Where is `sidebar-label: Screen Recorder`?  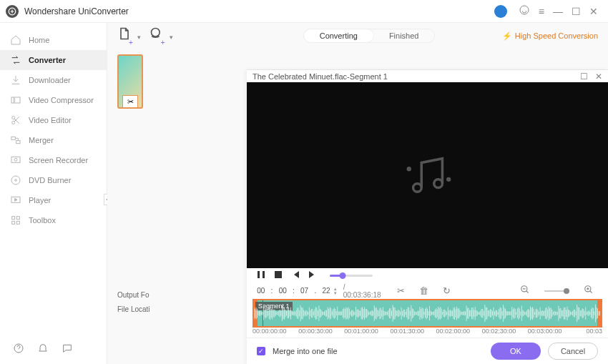
sidebar-label: Screen Recorder is located at coordinates (59, 160).